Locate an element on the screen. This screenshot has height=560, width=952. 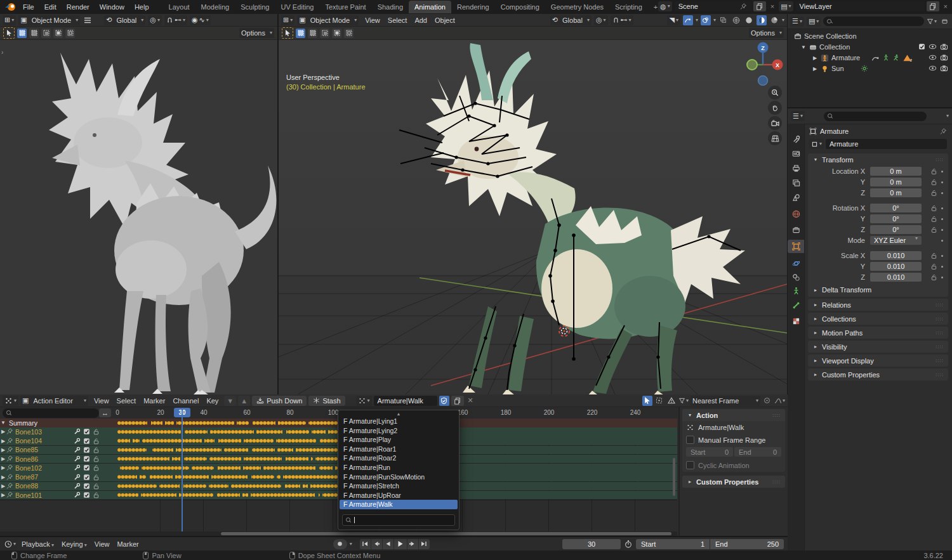
editor-type-button: ▾ is located at coordinates (10, 401).